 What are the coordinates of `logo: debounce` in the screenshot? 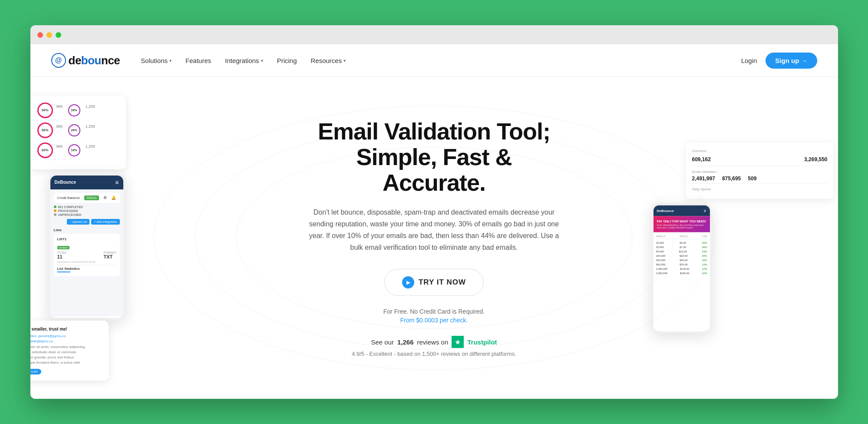 It's located at (86, 60).